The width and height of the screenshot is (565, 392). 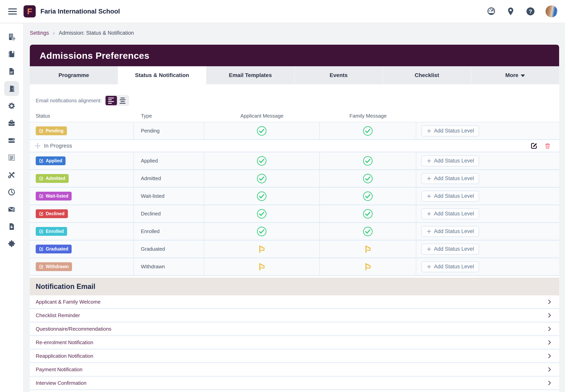 I want to click on alignment-toggle-group, so click(x=117, y=101).